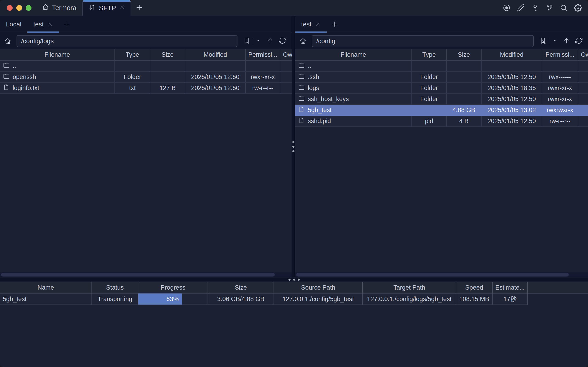 This screenshot has width=588, height=367. I want to click on right-table-header: Filename Type Size Modified Permissi... …, so click(442, 55).